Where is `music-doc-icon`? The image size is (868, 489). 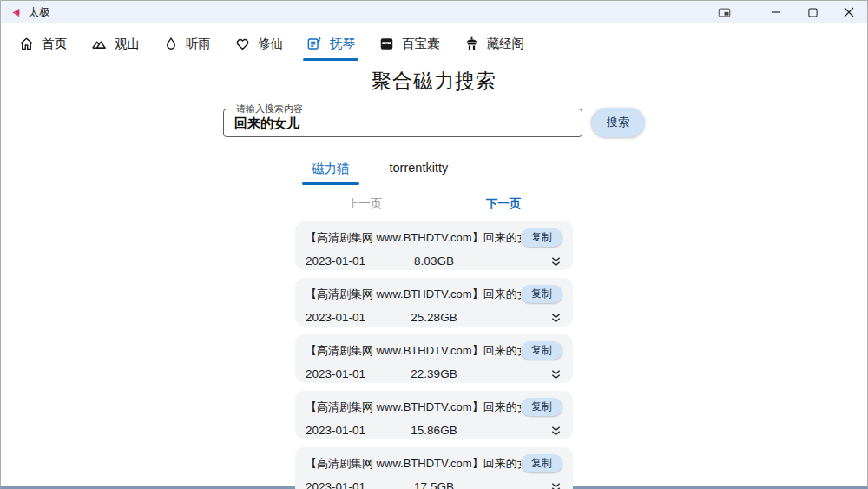 music-doc-icon is located at coordinates (314, 43).